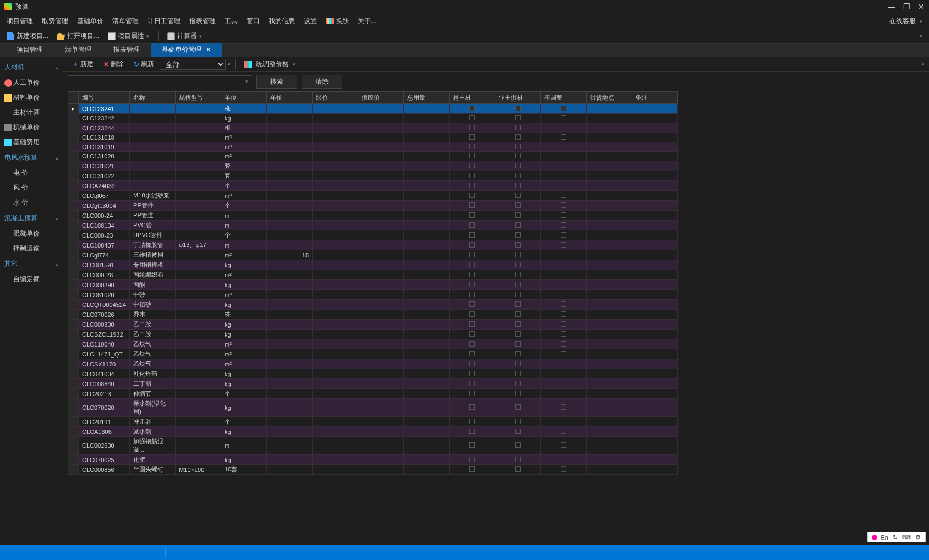 The image size is (929, 560). What do you see at coordinates (373, 422) in the screenshot?
I see `table-row: CLC20191冲击器个` at bounding box center [373, 422].